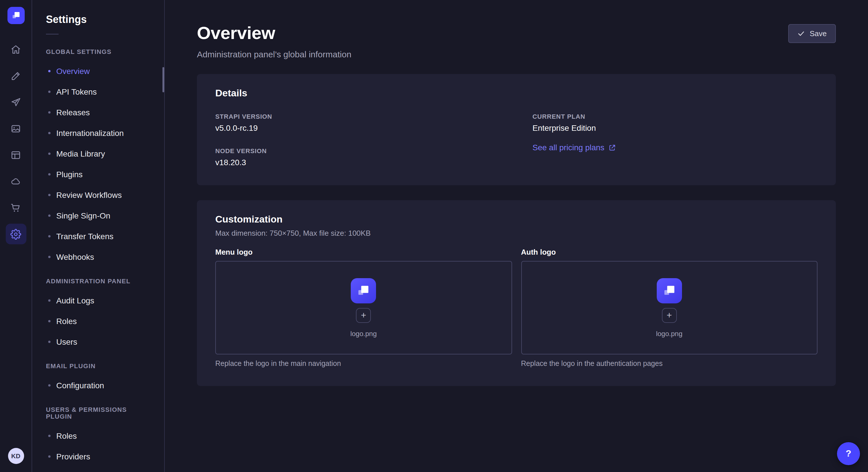  Describe the element at coordinates (848, 454) in the screenshot. I see `question-mark-icon: ?` at that location.